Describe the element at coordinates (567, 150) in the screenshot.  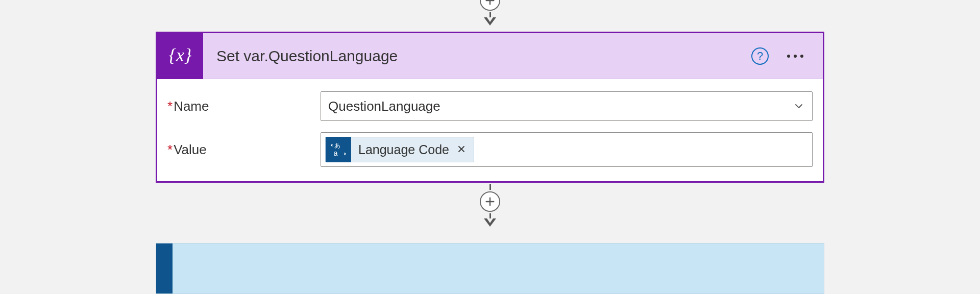
I see `value-input: あ a Language Code` at that location.